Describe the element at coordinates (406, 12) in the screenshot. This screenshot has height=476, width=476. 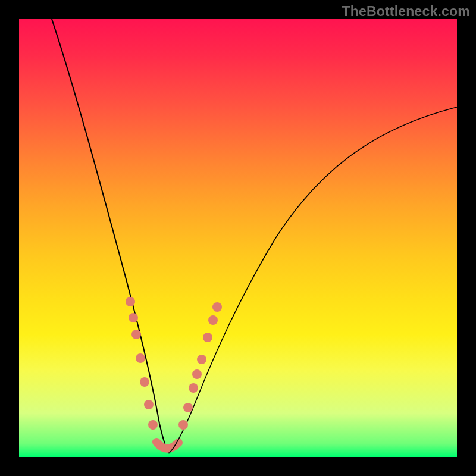
I see `watermark-label: TheBottleneck.com` at that location.